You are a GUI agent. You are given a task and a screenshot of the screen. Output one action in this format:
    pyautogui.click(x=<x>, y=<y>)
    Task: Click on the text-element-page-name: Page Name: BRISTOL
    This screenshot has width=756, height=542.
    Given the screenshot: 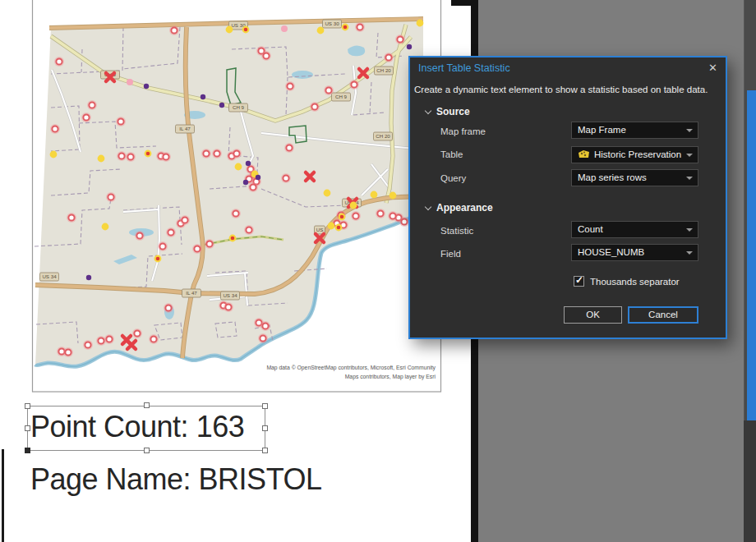 What is the action you would take?
    pyautogui.click(x=176, y=480)
    